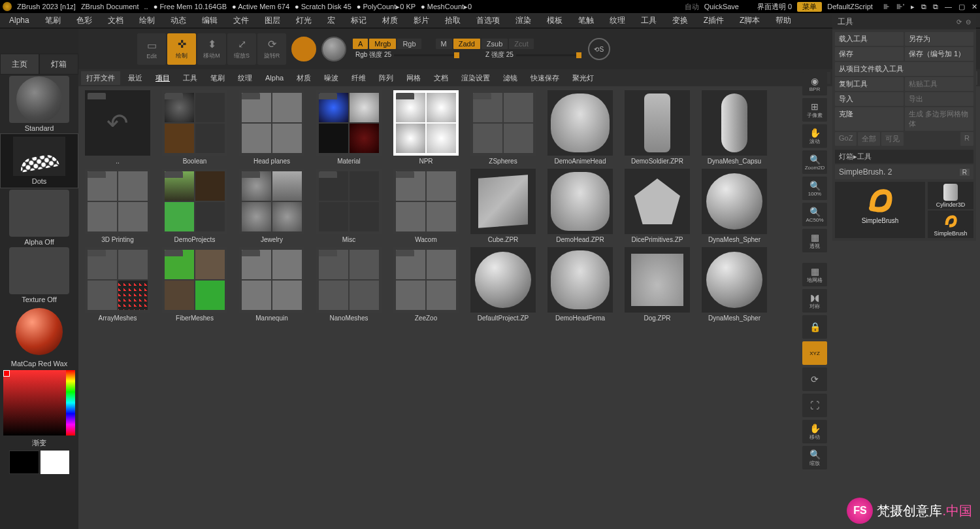 This screenshot has width=980, height=529. What do you see at coordinates (586, 21) in the screenshot?
I see `menu-stroke: 笔触` at bounding box center [586, 21].